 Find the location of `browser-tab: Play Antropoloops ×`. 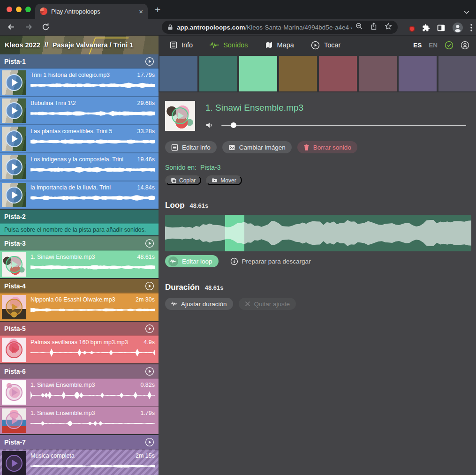

browser-tab: Play Antropoloops × is located at coordinates (91, 11).